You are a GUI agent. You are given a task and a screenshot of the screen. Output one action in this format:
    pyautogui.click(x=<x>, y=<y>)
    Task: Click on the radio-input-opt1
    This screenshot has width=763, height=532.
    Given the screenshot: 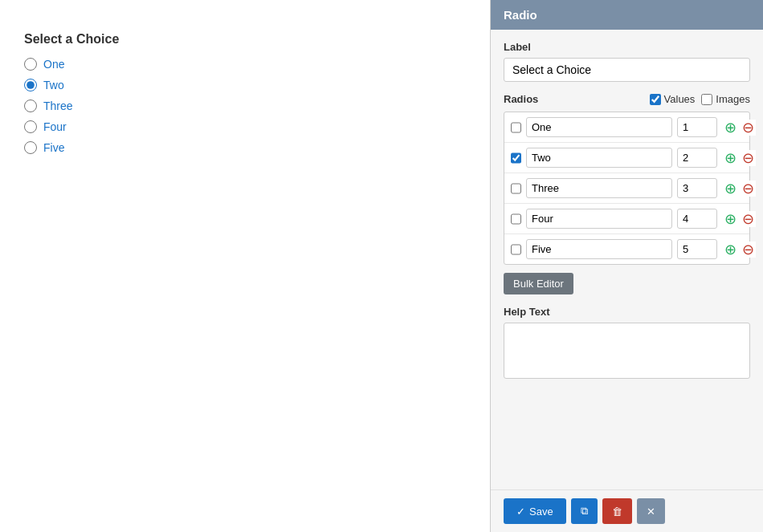 What is the action you would take?
    pyautogui.click(x=31, y=64)
    